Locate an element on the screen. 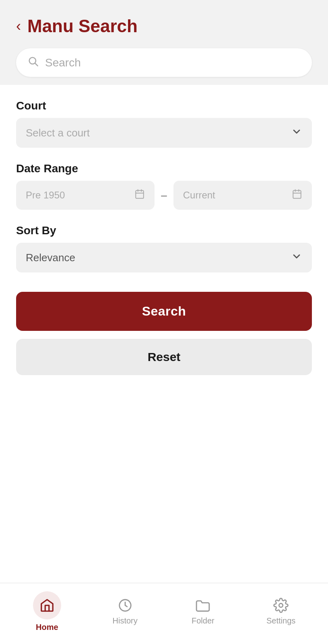 The height and width of the screenshot is (644, 328). date-to-input: Current is located at coordinates (243, 195).